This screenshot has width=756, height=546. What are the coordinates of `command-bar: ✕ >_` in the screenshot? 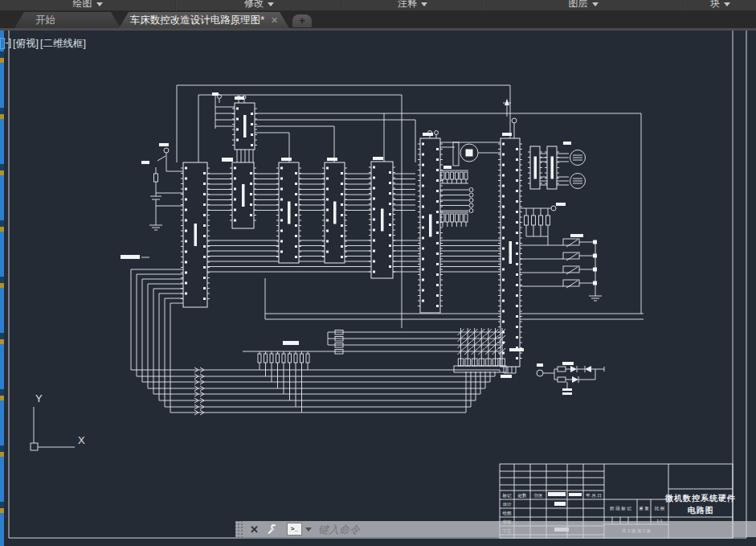 It's located at (496, 529).